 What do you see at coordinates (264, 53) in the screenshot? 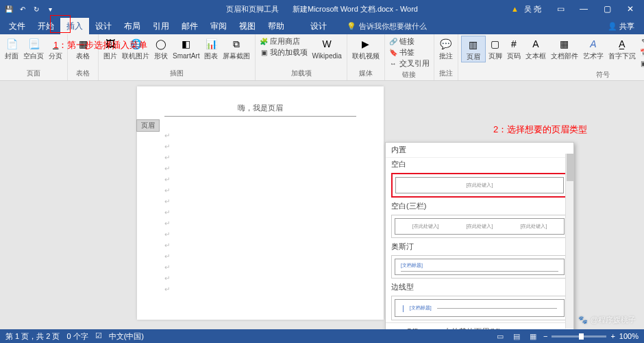
I see `addins-icon: ▣` at bounding box center [264, 53].